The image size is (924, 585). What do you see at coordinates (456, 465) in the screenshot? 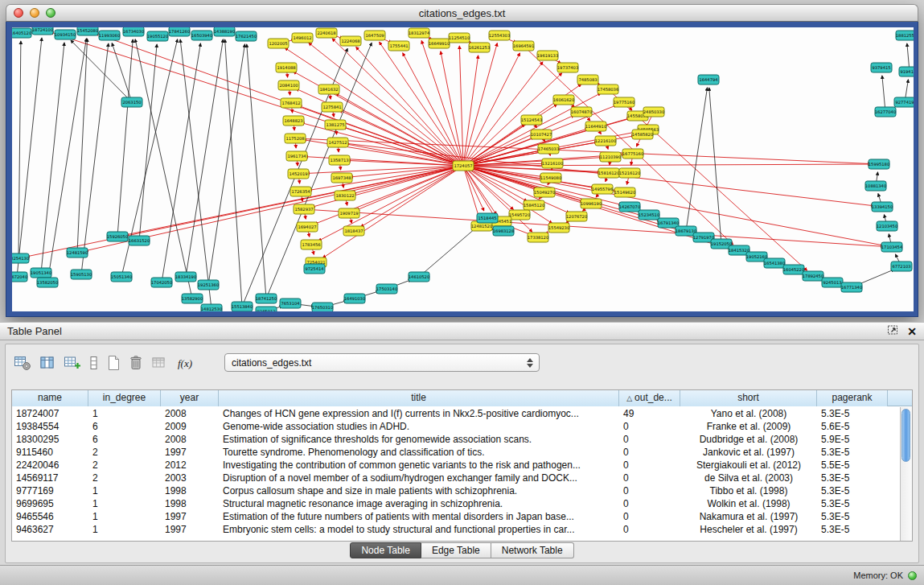
I see `table-row: 2242004622012Investigating the contribut…` at bounding box center [456, 465].